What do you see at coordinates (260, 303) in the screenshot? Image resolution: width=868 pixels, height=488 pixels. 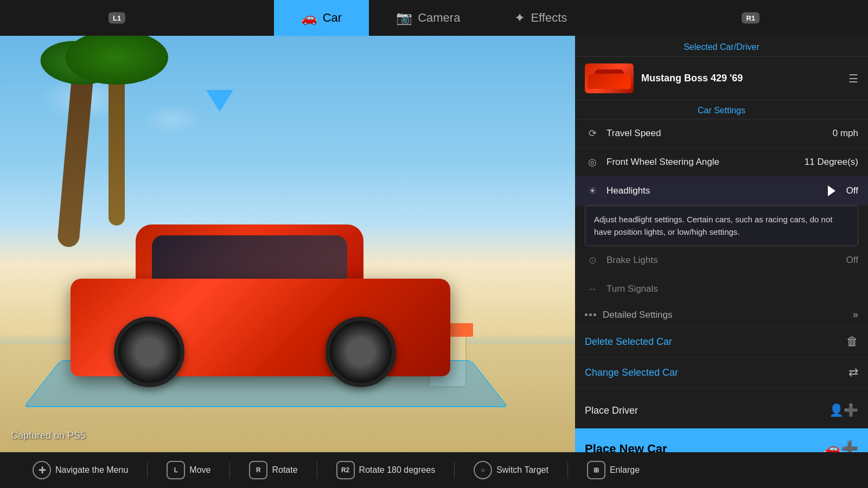 I see `car-body` at bounding box center [260, 303].